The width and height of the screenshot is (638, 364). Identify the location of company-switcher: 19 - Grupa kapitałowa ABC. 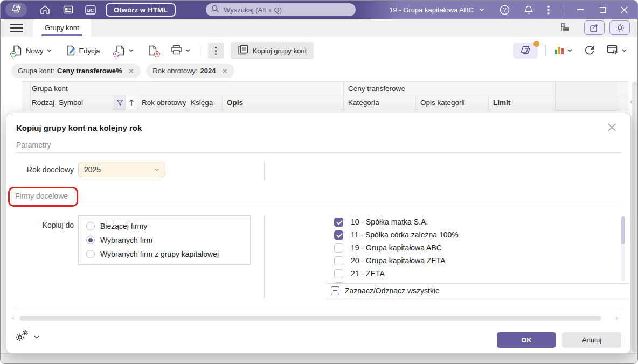
(436, 10).